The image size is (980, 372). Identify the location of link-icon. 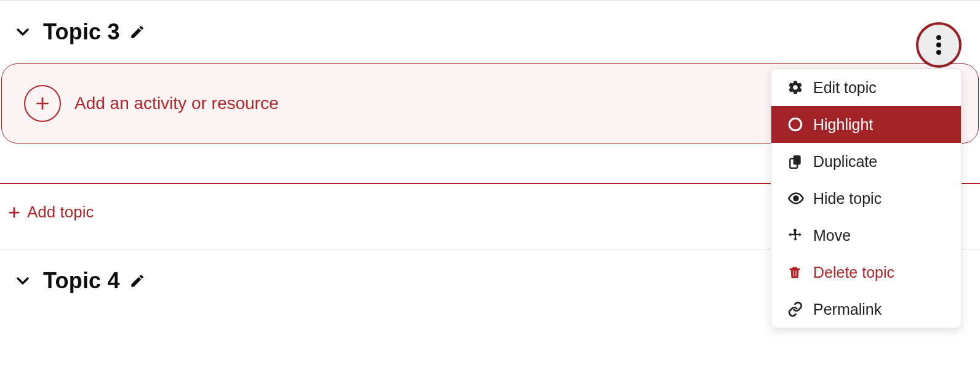
(800, 309).